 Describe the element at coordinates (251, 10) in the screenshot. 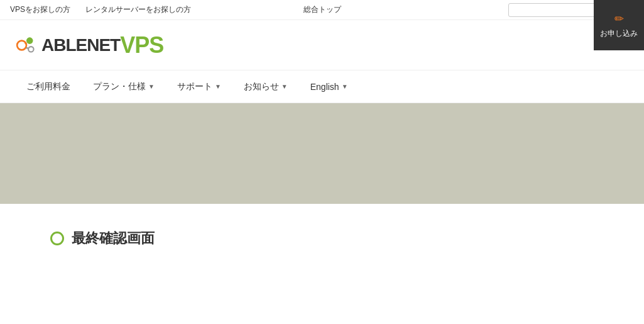

I see `top-bar-links: VPSをお探しの方 レンタルサーバーをお探しの方` at that location.